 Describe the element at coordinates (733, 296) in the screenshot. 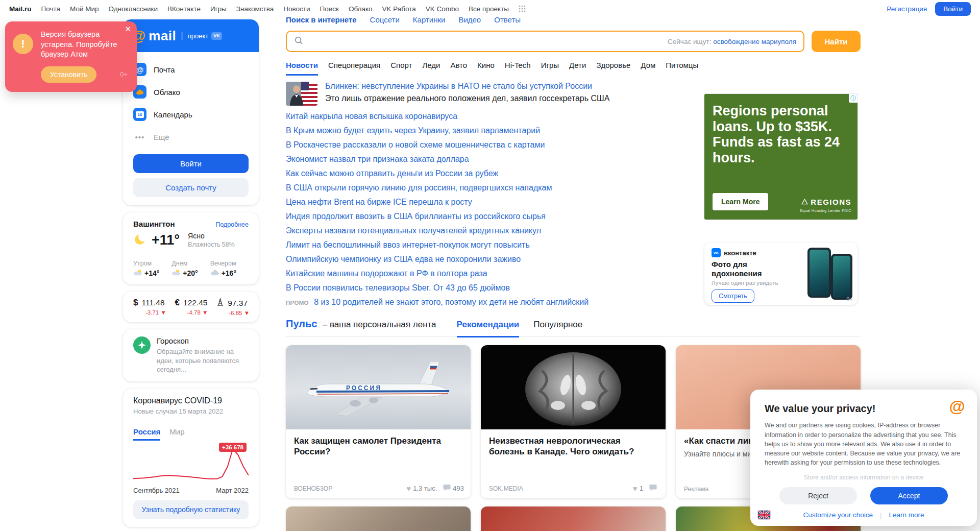

I see `vk-ad-watch-button: Смотреть` at that location.